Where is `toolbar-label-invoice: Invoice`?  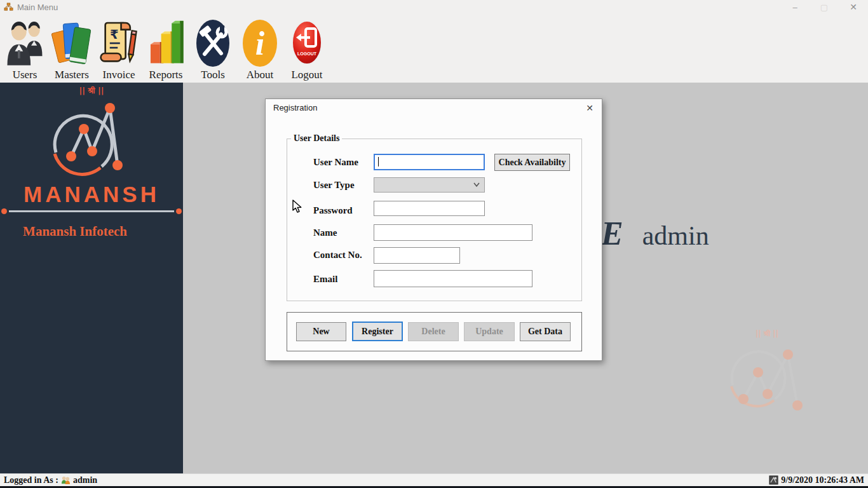
toolbar-label-invoice: Invoice is located at coordinates (119, 76).